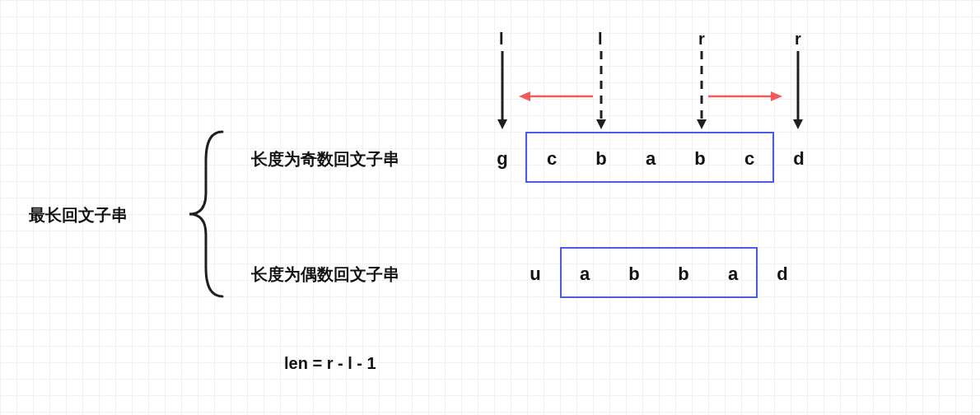 The image size is (980, 415). Describe the element at coordinates (601, 91) in the screenshot. I see `arrow-down-dashed-l` at that location.